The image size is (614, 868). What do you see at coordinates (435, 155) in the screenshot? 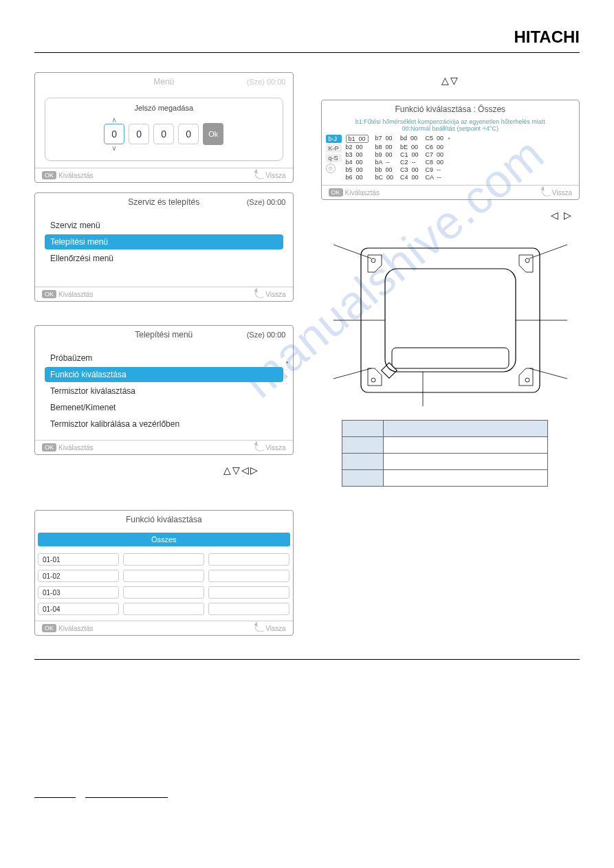
I see `param-cell: C7 00` at bounding box center [435, 155].